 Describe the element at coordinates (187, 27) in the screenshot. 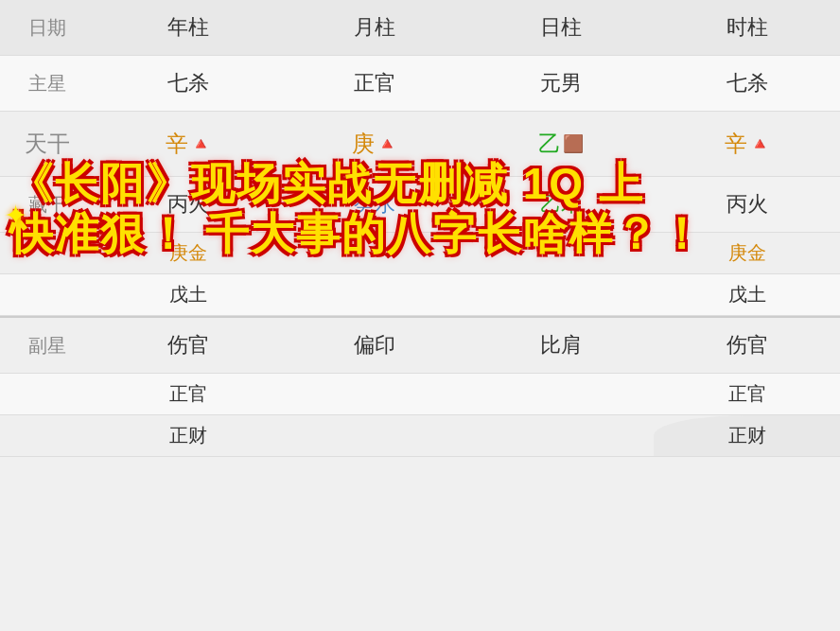

I see `header-col2: 年柱` at that location.